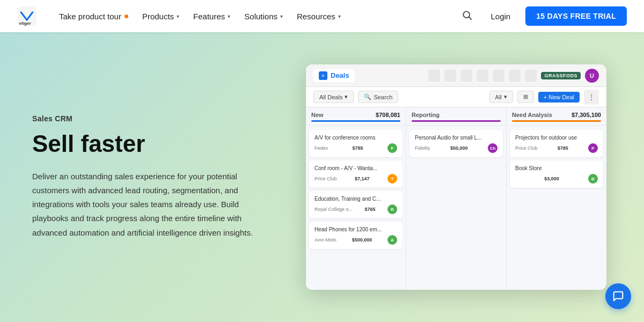 This screenshot has height=322, width=644. What do you see at coordinates (515, 76) in the screenshot?
I see `crm-bell-icon` at bounding box center [515, 76].